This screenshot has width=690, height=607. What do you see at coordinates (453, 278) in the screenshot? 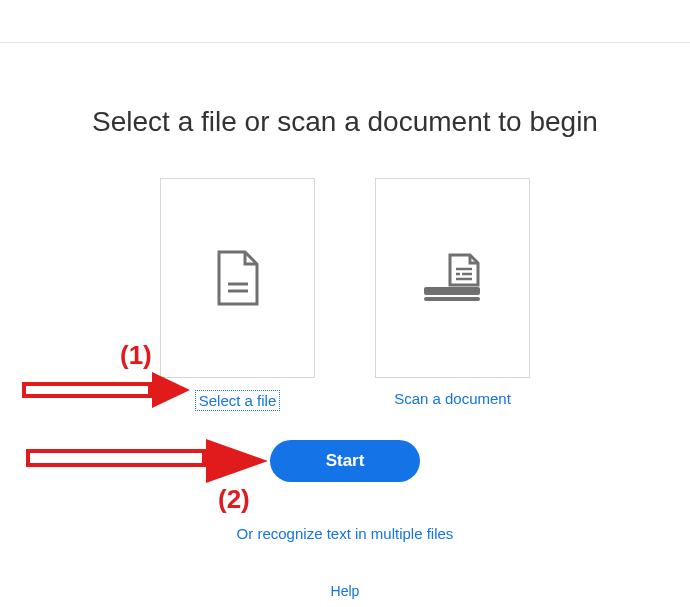
I see `scanner-icon` at bounding box center [453, 278].